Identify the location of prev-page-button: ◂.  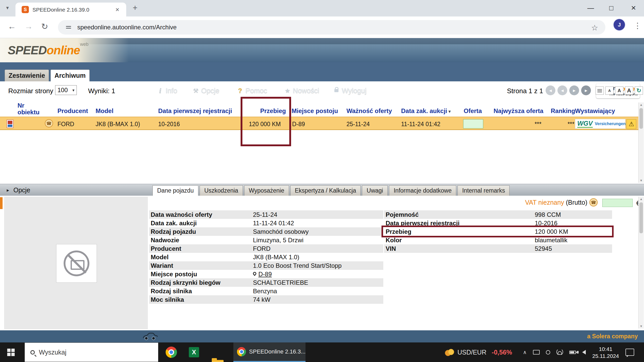
(562, 90).